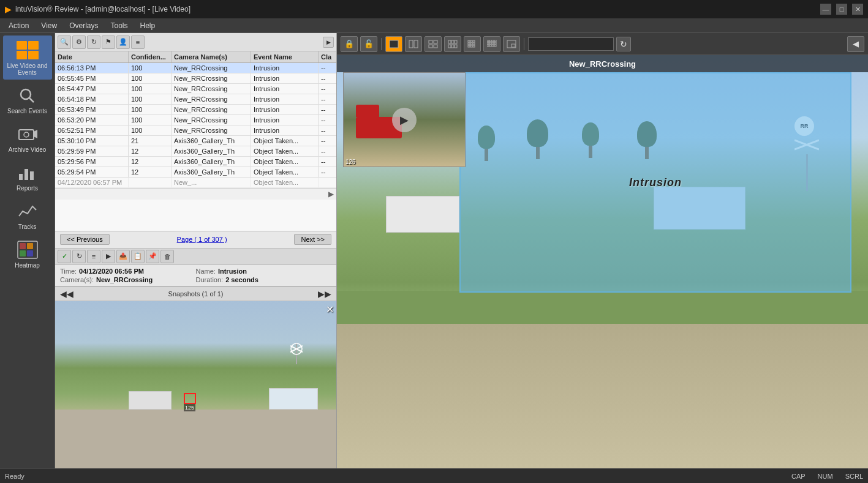 This screenshot has width=868, height=483. I want to click on minimize-button: —, so click(826, 9).